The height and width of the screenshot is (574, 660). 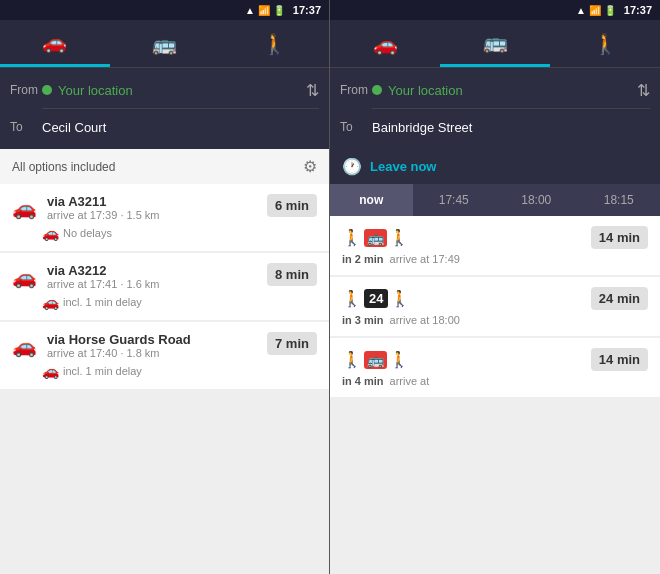 I want to click on walk-icon-t2b: 🚶, so click(x=399, y=360).